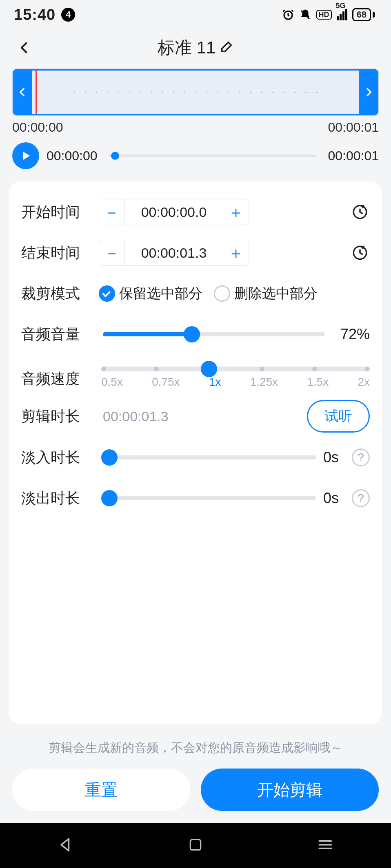 The height and width of the screenshot is (868, 391). I want to click on back-button, so click(24, 48).